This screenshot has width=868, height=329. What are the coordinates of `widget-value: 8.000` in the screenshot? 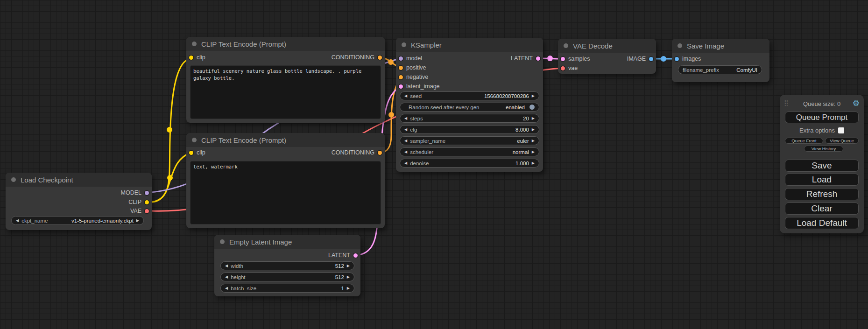 It's located at (522, 130).